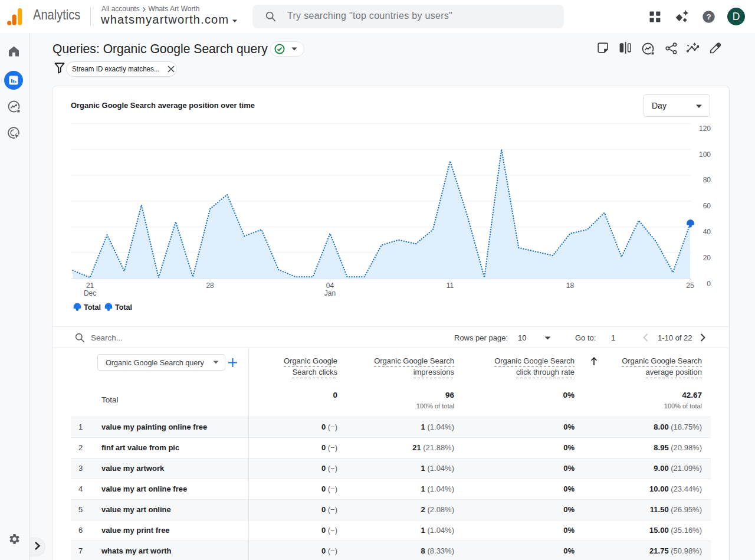 Image resolution: width=755 pixels, height=560 pixels. I want to click on svg-text: 04, so click(330, 286).